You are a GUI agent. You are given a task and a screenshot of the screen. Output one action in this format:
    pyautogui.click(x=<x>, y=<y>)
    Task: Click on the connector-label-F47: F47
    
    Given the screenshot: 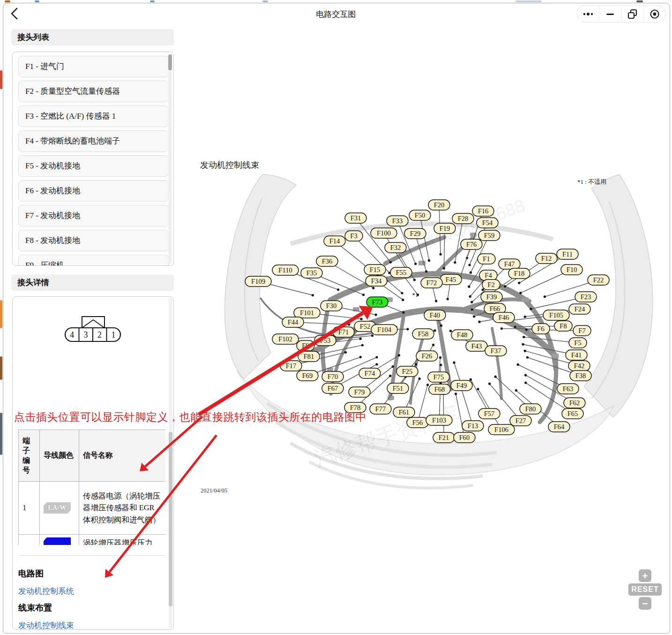 What is the action you would take?
    pyautogui.click(x=509, y=264)
    